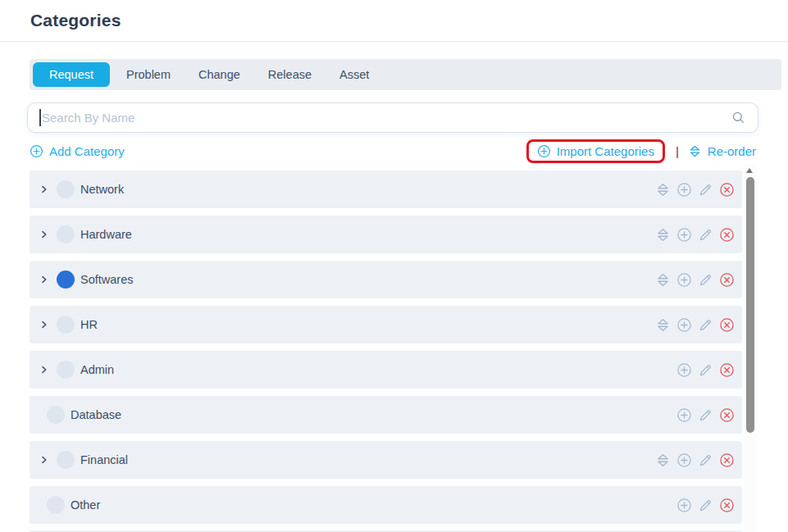 This screenshot has width=788, height=532. What do you see at coordinates (595, 151) in the screenshot?
I see `import-categories-button: Import Categories` at bounding box center [595, 151].